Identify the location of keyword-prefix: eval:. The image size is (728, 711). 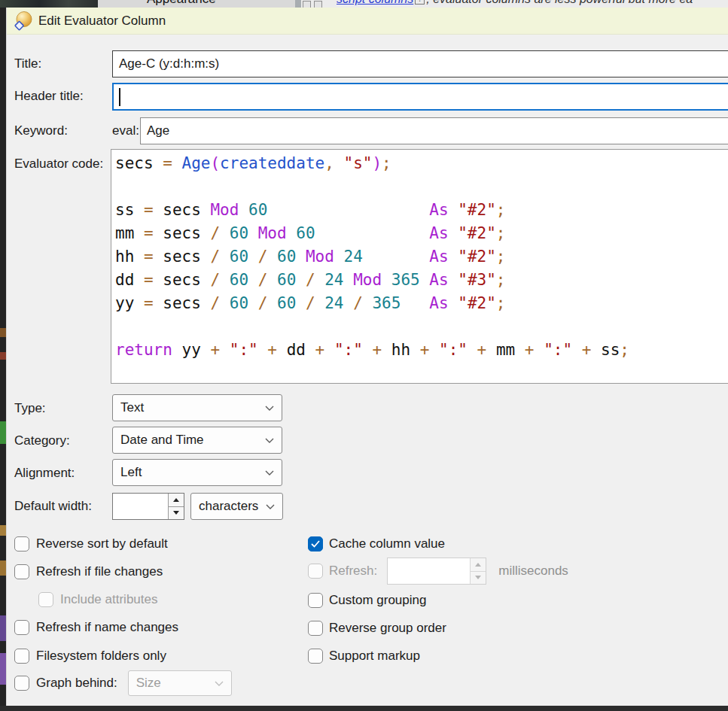
(126, 131).